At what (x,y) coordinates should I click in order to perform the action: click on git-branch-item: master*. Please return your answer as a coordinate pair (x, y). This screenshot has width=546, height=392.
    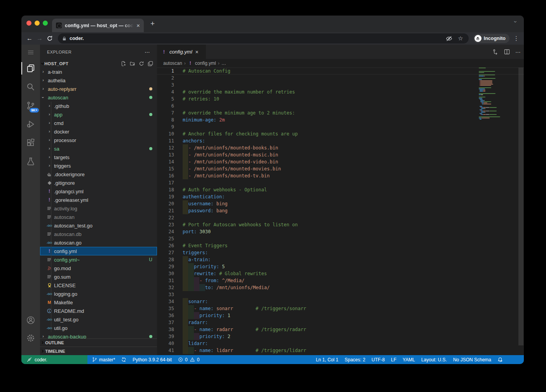
    Looking at the image, I should click on (103, 359).